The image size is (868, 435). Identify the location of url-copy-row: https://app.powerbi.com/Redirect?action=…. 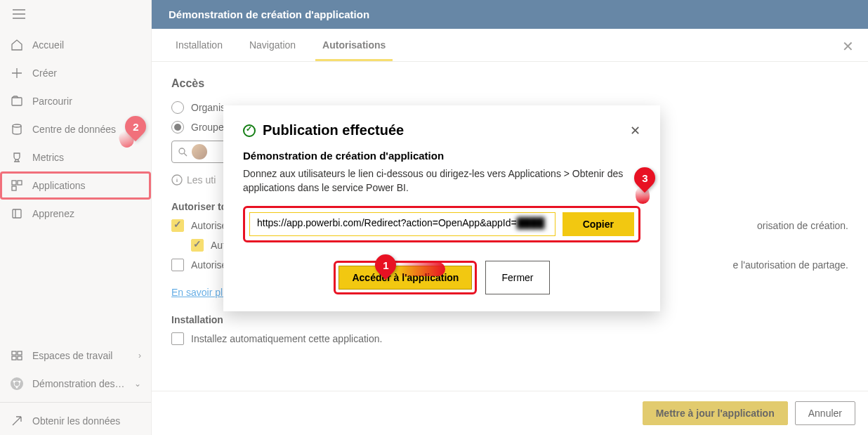
(442, 224).